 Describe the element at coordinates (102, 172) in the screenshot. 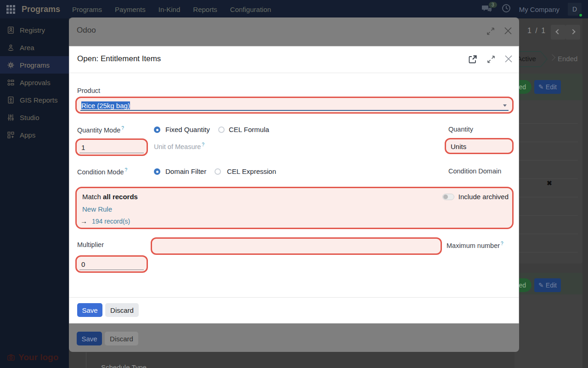

I see `condition-mode-label: Condition Mode?` at that location.